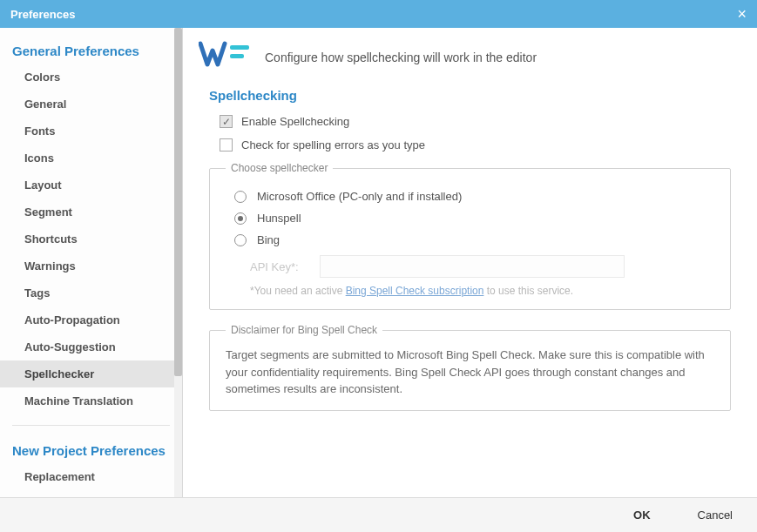 The width and height of the screenshot is (757, 532). Describe the element at coordinates (483, 266) in the screenshot. I see `api-key-row: API Key*:` at that location.